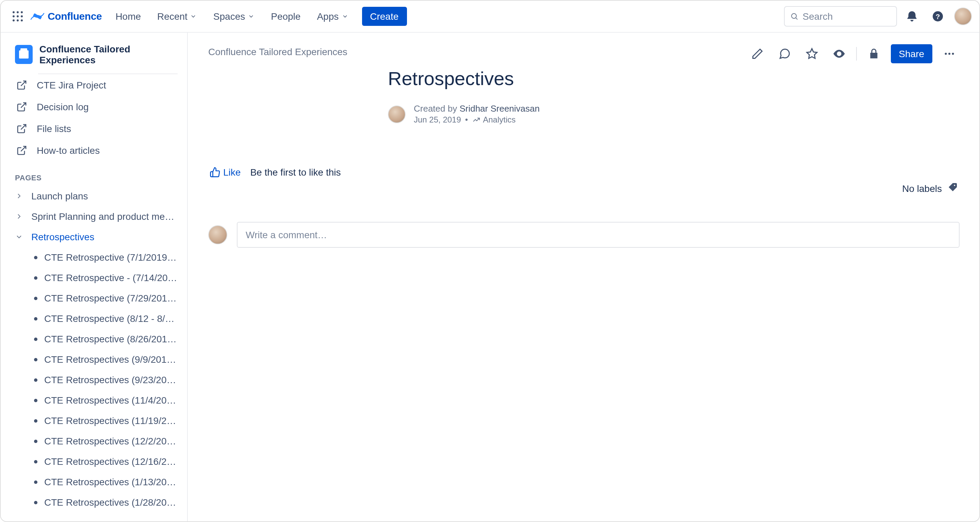  I want to click on child-page: CTE Retrospective - (7/14/201…, so click(94, 278).